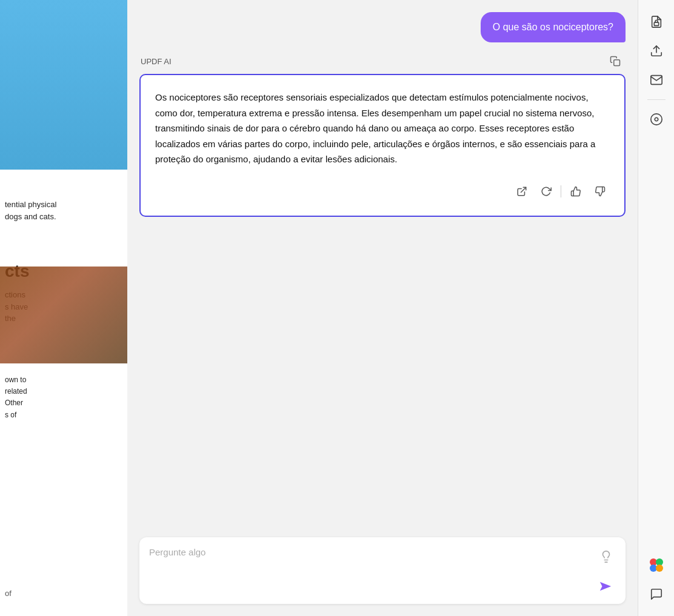 The image size is (674, 616). I want to click on thumbs-up-icon, so click(576, 191).